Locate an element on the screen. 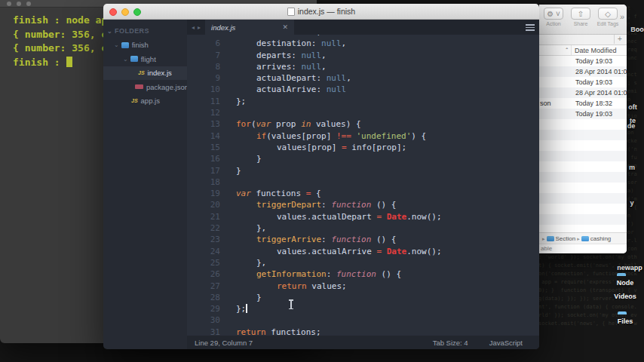 Image resolution: width=644 pixels, height=362 pixels. code-line-8: 8arrives: null, is located at coordinates (363, 66).